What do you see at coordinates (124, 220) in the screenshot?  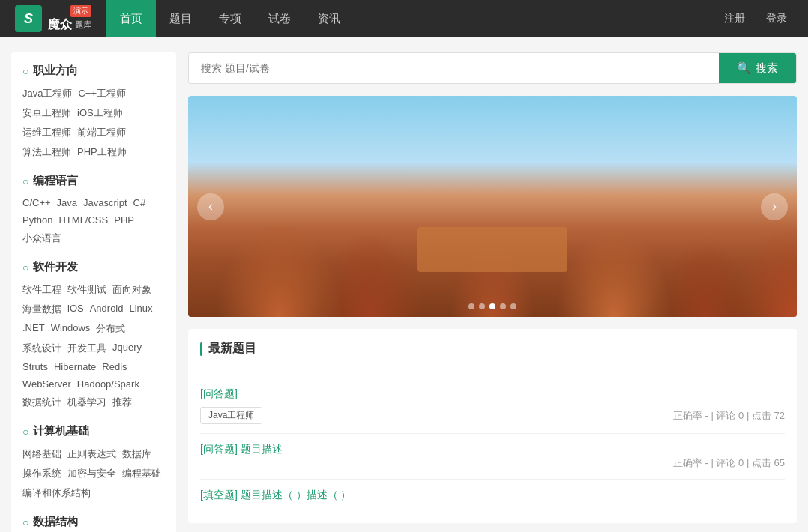 I see `sidebar-link-php: PHP` at bounding box center [124, 220].